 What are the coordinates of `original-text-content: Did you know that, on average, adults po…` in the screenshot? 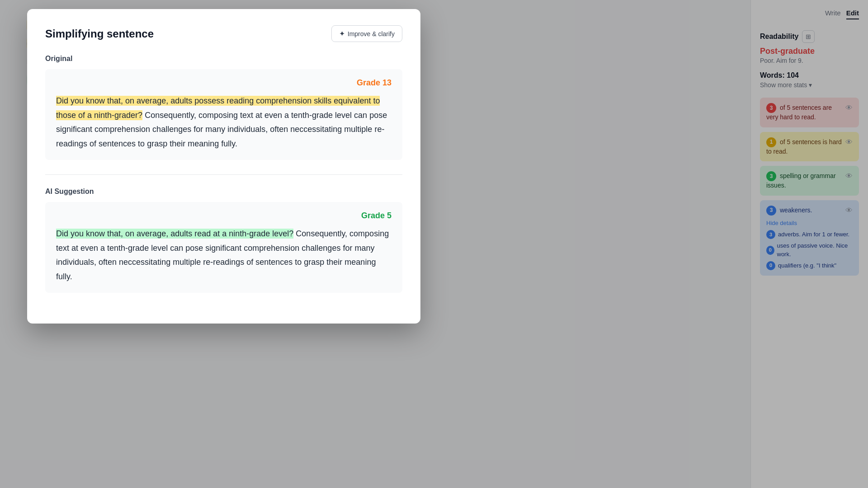 It's located at (224, 122).